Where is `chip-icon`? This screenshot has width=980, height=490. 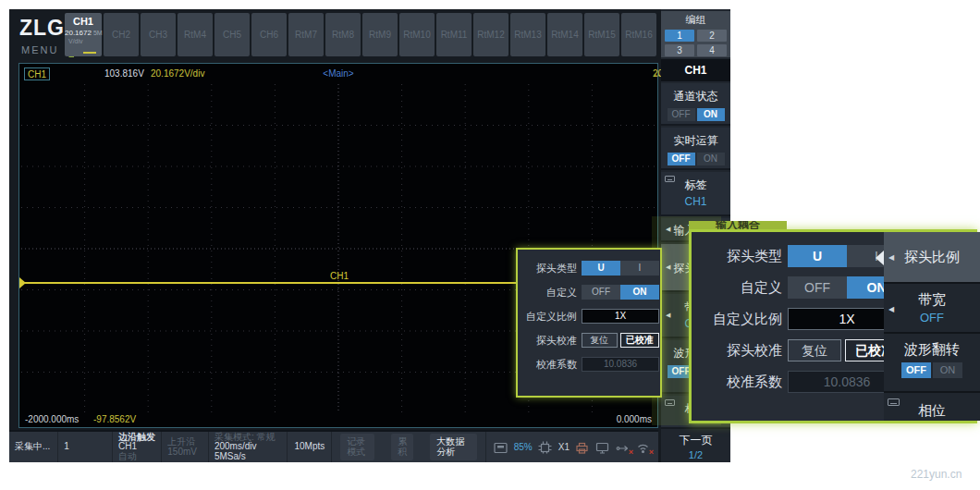 chip-icon is located at coordinates (545, 447).